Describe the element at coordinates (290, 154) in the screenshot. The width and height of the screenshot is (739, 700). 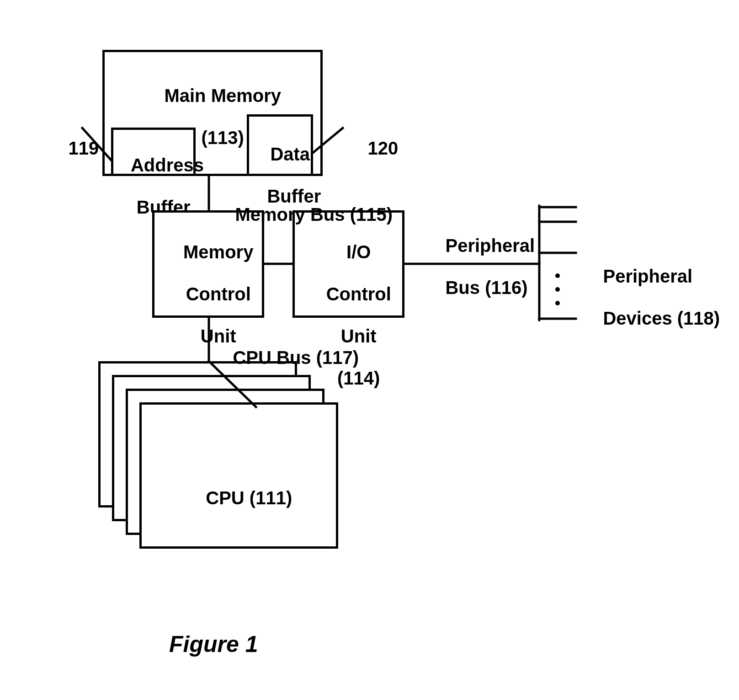
I see `data-buffer-line1: Data` at that location.